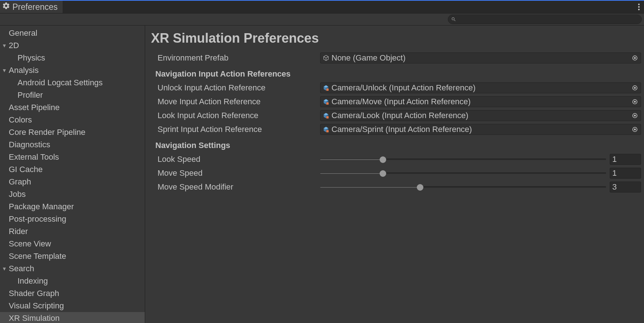  I want to click on tab-title: Preferences, so click(35, 7).